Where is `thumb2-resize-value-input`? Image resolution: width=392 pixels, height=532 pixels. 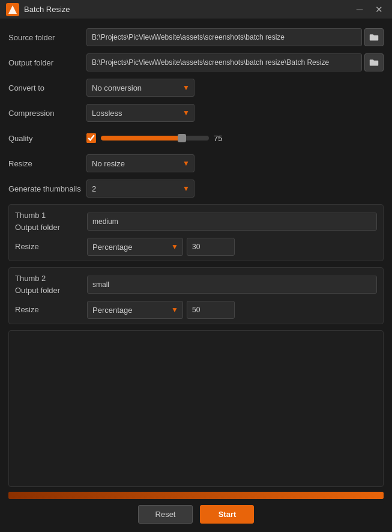 thumb2-resize-value-input is located at coordinates (211, 310).